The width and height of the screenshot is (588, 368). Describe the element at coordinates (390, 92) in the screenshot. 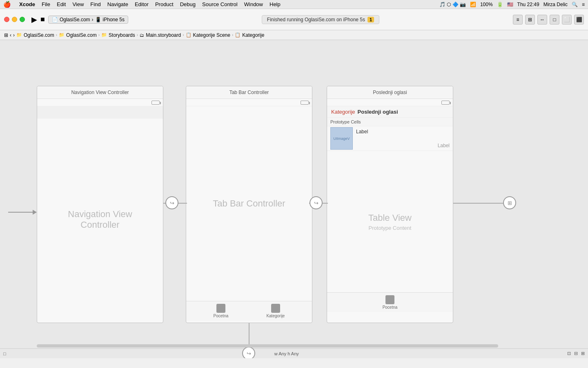

I see `kat-vc-title: Poslednji oglasi` at that location.